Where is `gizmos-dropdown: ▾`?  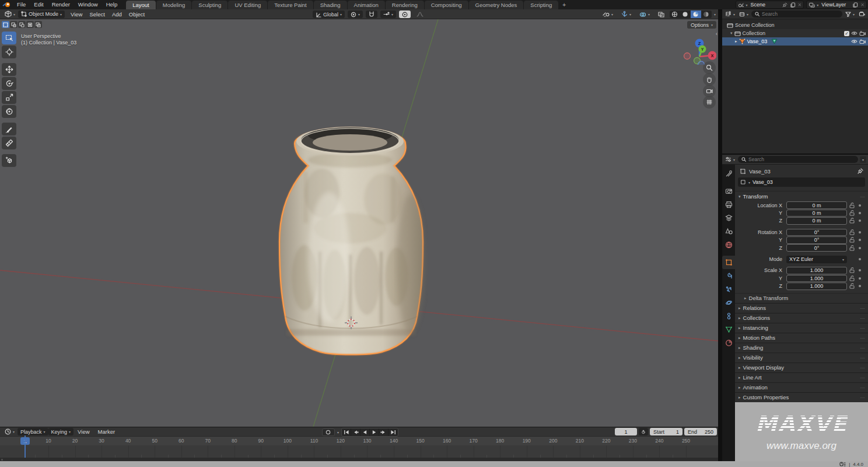 gizmos-dropdown: ▾ is located at coordinates (626, 14).